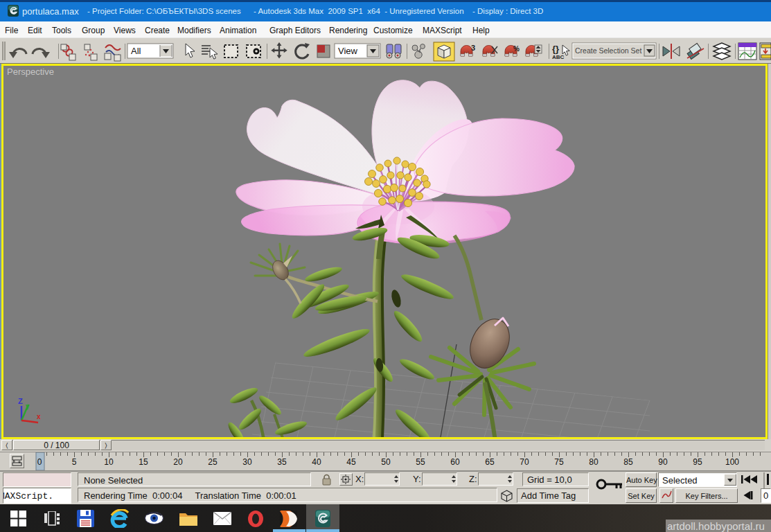 The width and height of the screenshot is (771, 532). What do you see at coordinates (317, 462) in the screenshot?
I see `svg-text: 40` at bounding box center [317, 462].